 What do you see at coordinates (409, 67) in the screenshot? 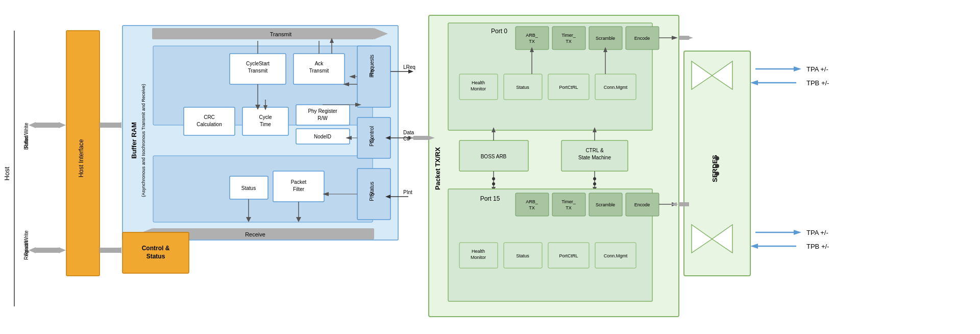
I see `lreq-label: LReq` at bounding box center [409, 67].